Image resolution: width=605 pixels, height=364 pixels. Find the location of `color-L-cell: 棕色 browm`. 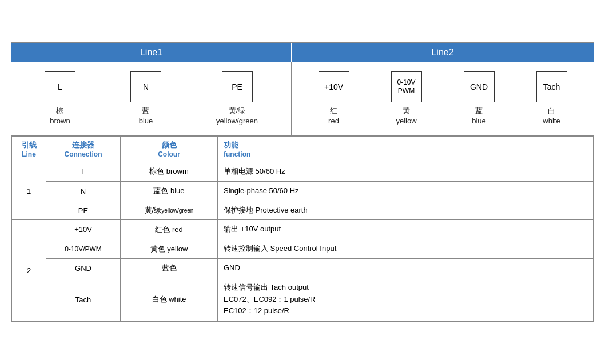

color-L-cell: 棕色 browm is located at coordinates (169, 172).